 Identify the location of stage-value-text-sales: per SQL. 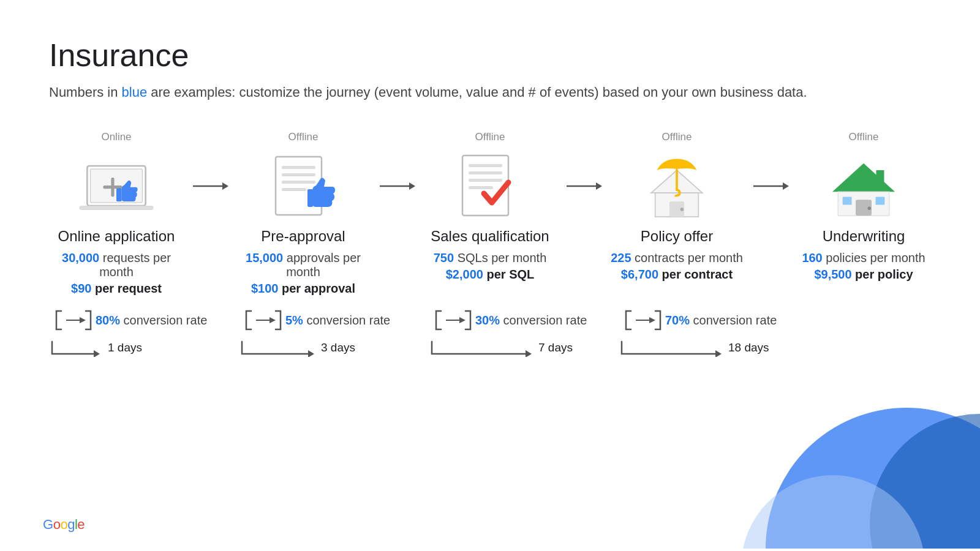
(508, 274).